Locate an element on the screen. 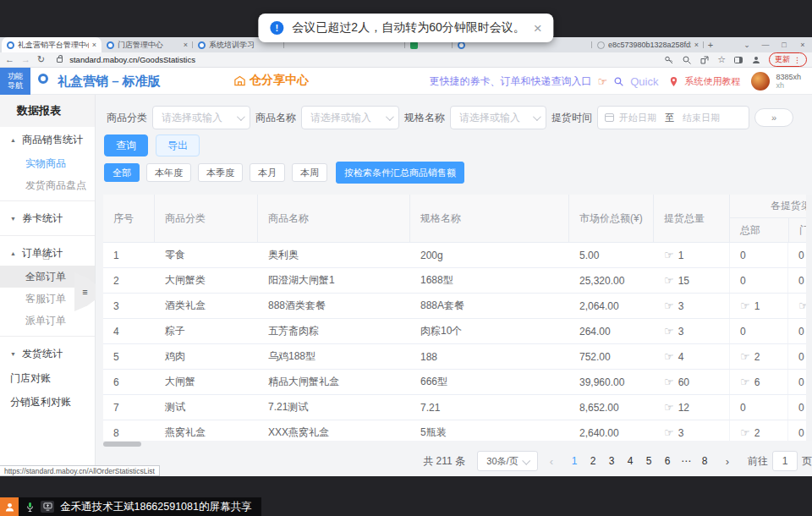 The image size is (812, 516). window-minimize-button: — is located at coordinates (765, 45).